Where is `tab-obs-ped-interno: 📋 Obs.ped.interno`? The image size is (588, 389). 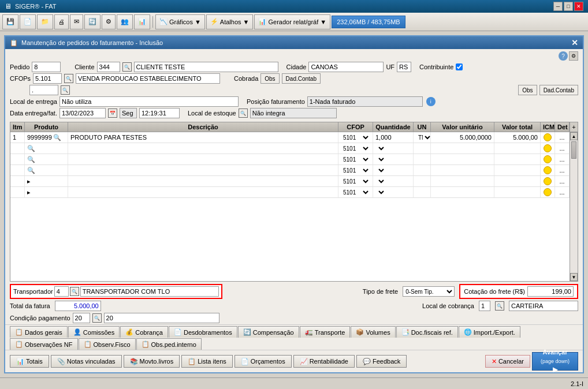 tab-obs-ped-interno: 📋 Obs.ped.interno is located at coordinates (169, 344).